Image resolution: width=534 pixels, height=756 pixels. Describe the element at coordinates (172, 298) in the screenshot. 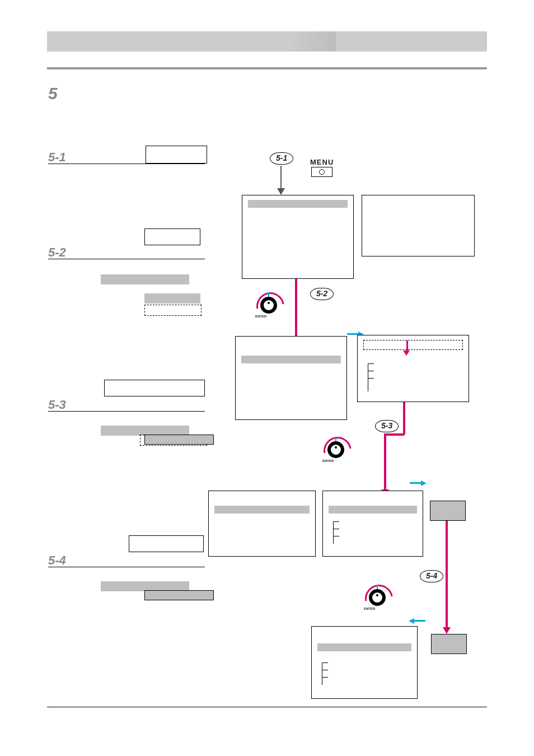

I see `step-5-2-bar2` at that location.